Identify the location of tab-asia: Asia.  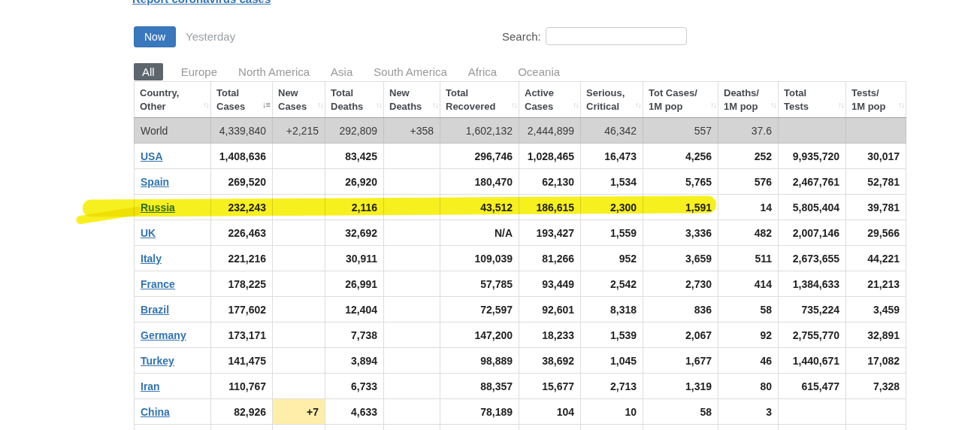
(341, 72).